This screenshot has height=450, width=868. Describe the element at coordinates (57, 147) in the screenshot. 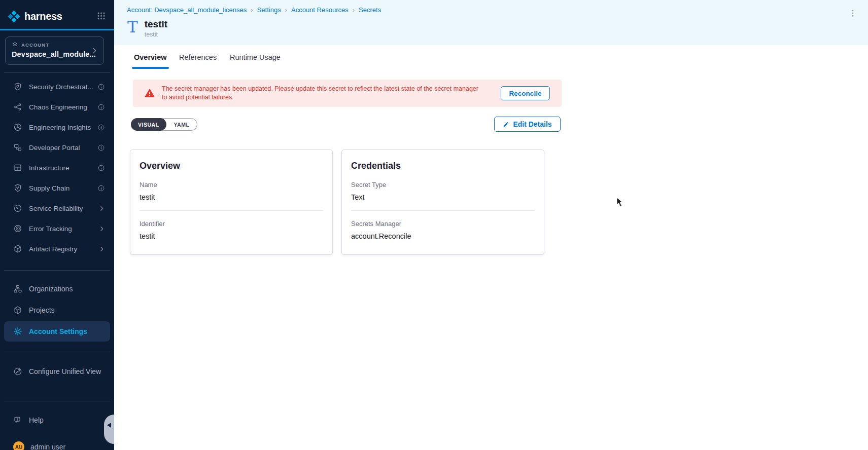

I see `sidebar-item-developer-portal: Developer Portal` at that location.